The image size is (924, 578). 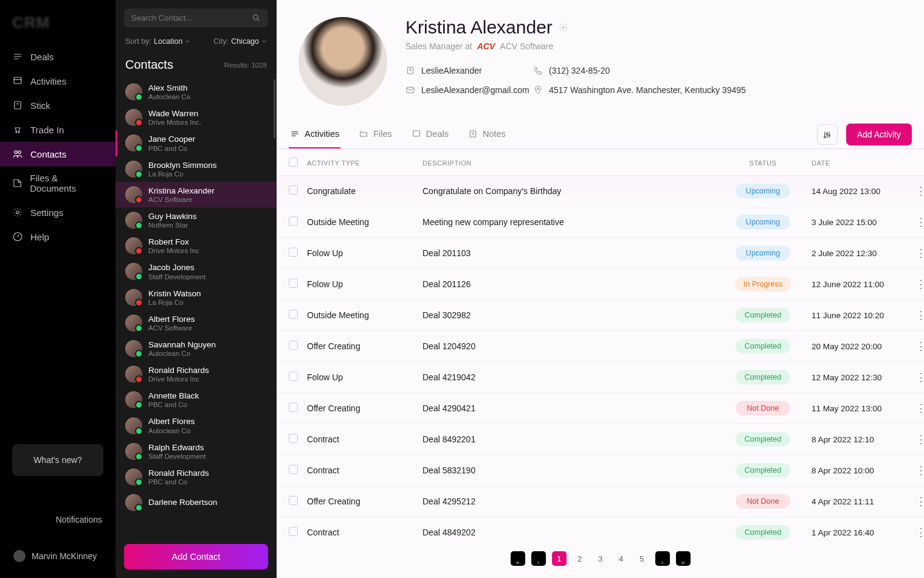 What do you see at coordinates (58, 520) in the screenshot?
I see `notifications-link: Notifications` at bounding box center [58, 520].